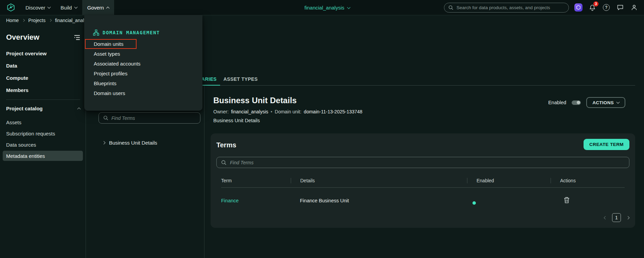 This screenshot has height=258, width=644. Describe the element at coordinates (11, 7) in the screenshot. I see `app-logo-icon` at that location.